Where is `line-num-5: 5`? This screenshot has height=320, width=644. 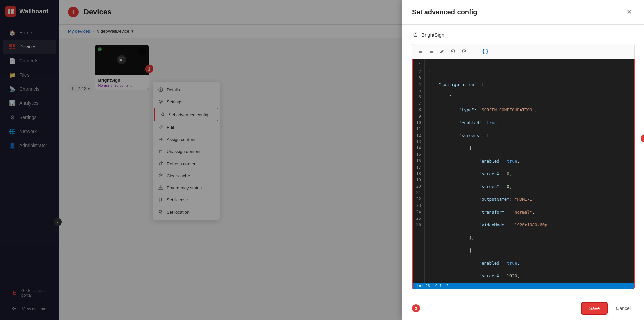 line-num-5: 5 is located at coordinates (419, 91).